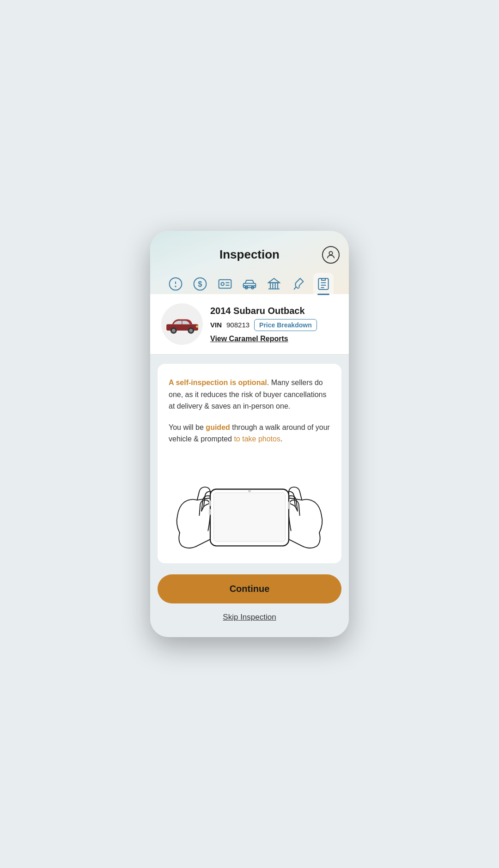 The width and height of the screenshot is (499, 868). I want to click on nav-icon-sign, so click(299, 283).